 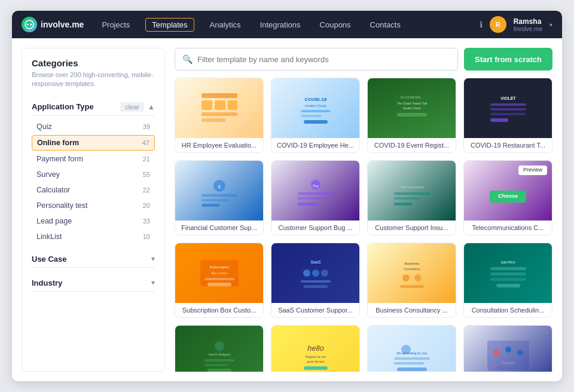 I want to click on nav-projects: Projects, so click(x=116, y=25).